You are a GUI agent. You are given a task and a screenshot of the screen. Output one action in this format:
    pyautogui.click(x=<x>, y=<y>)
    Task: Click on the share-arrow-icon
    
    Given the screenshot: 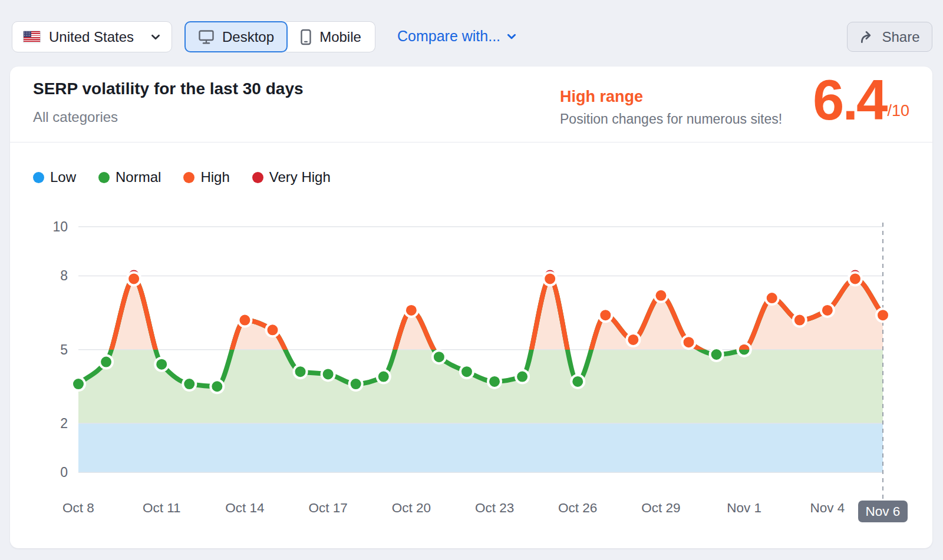 What is the action you would take?
    pyautogui.click(x=867, y=37)
    